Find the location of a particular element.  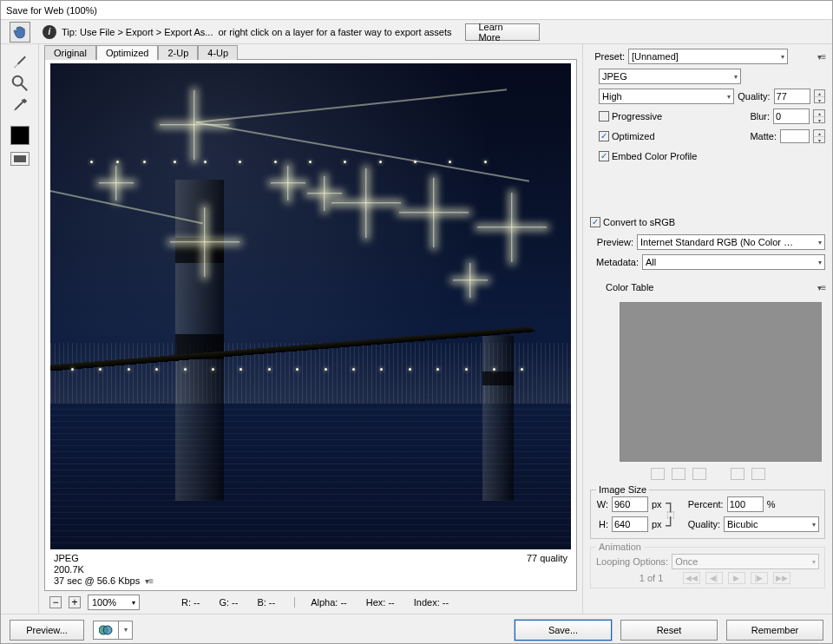

color-readouts: R: -- G: -- B: -- Alpha: -- Hex: -- Inde… is located at coordinates (315, 602).